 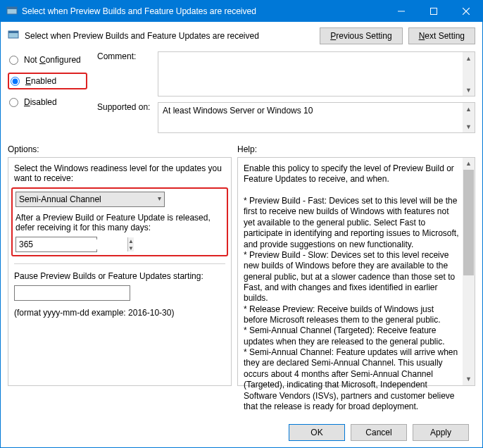 What do you see at coordinates (125, 107) in the screenshot?
I see `supported-label: Supported on:` at bounding box center [125, 107].